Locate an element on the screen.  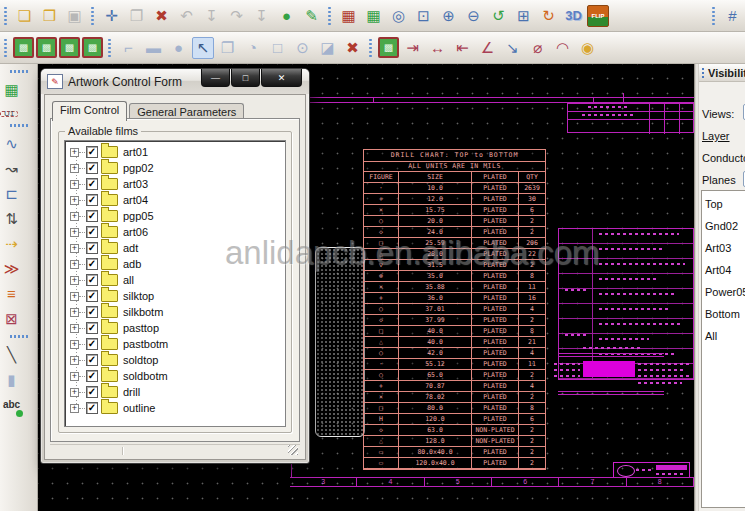
close-button: ✕ is located at coordinates (282, 78).